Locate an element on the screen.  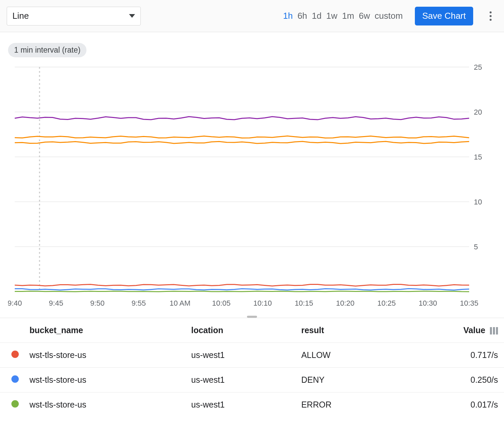
col-bucket: bucket_name is located at coordinates (102, 330).